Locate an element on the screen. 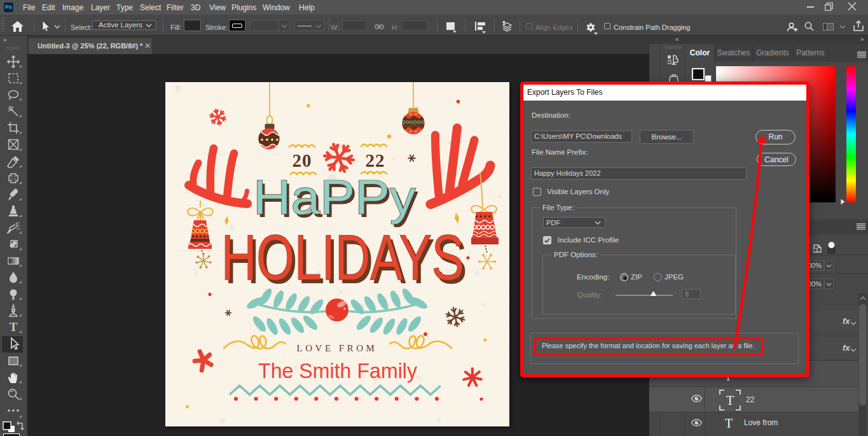 This screenshot has width=868, height=436. svg-text: 22 is located at coordinates (375, 160).